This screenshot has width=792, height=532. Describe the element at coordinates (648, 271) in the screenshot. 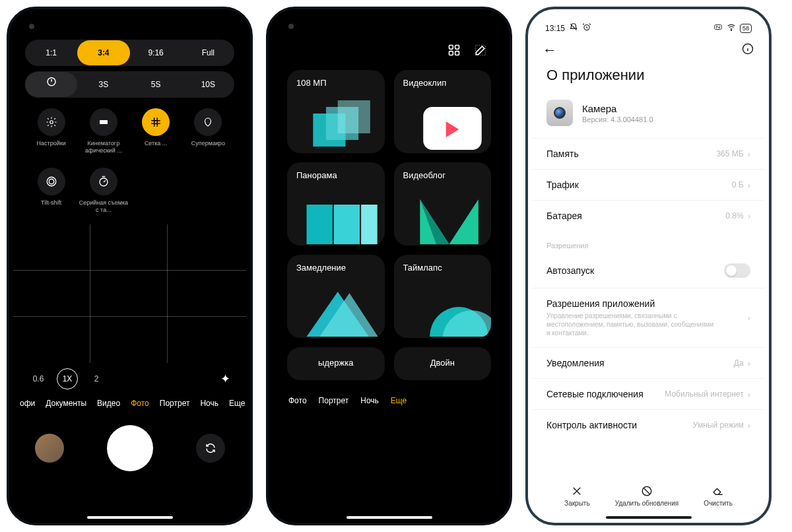

I see `row-autostart: Автозапуск` at that location.